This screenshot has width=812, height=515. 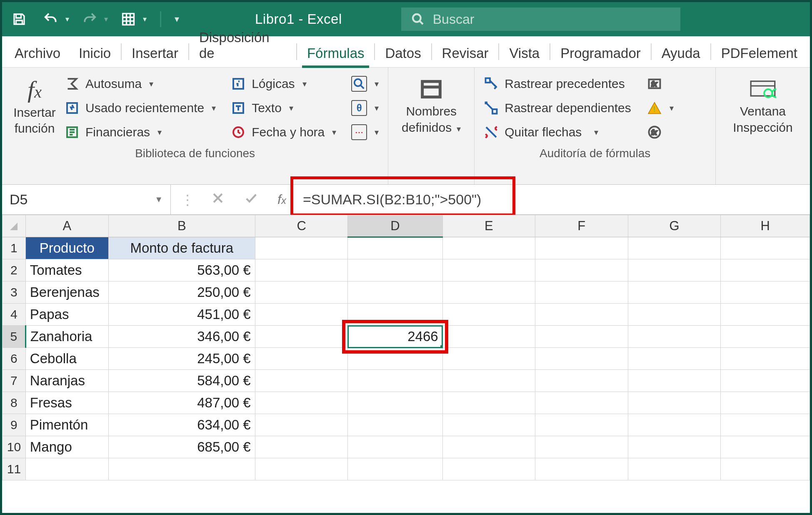 What do you see at coordinates (128, 19) in the screenshot?
I see `quick-grid-button` at bounding box center [128, 19].